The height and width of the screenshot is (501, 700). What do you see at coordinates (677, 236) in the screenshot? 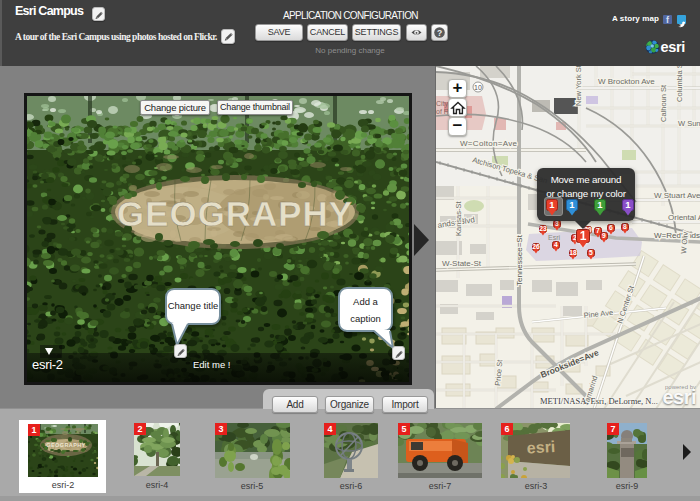
I see `svg-text: W=Redlands-Bl` at bounding box center [677, 236].